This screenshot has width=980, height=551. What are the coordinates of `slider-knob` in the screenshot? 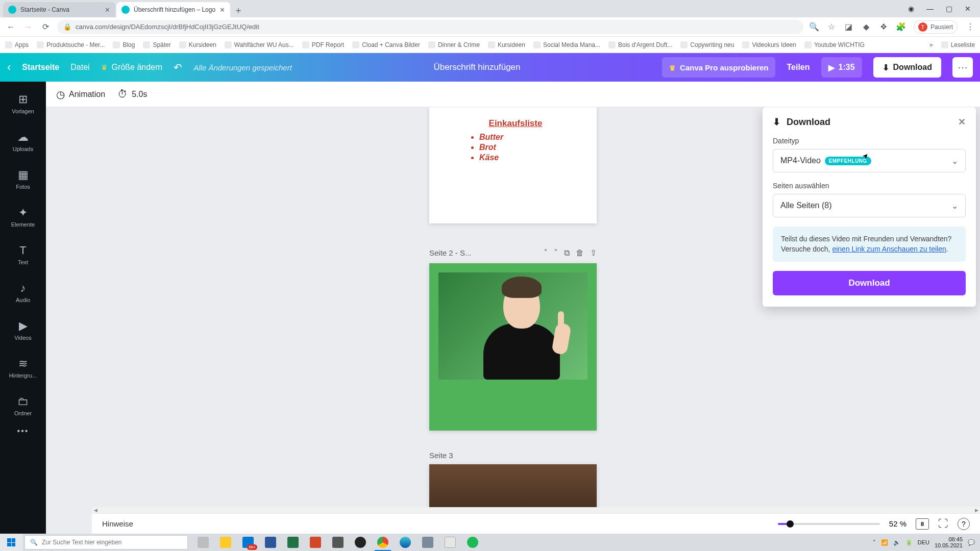 It's located at (790, 524).